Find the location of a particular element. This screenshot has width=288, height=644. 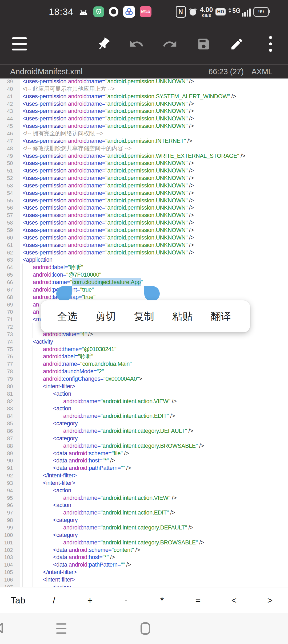

line-number: 60 is located at coordinates (6, 238).